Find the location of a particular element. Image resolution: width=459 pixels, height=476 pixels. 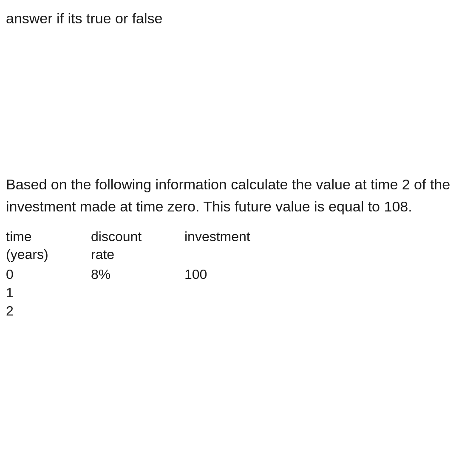

table-row: 2 is located at coordinates (230, 311).